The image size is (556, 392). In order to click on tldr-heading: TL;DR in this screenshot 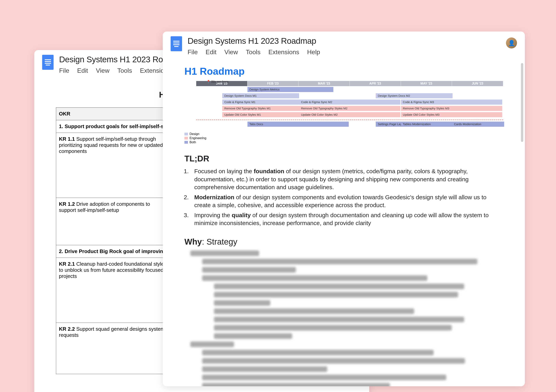, I will do `click(344, 158)`.